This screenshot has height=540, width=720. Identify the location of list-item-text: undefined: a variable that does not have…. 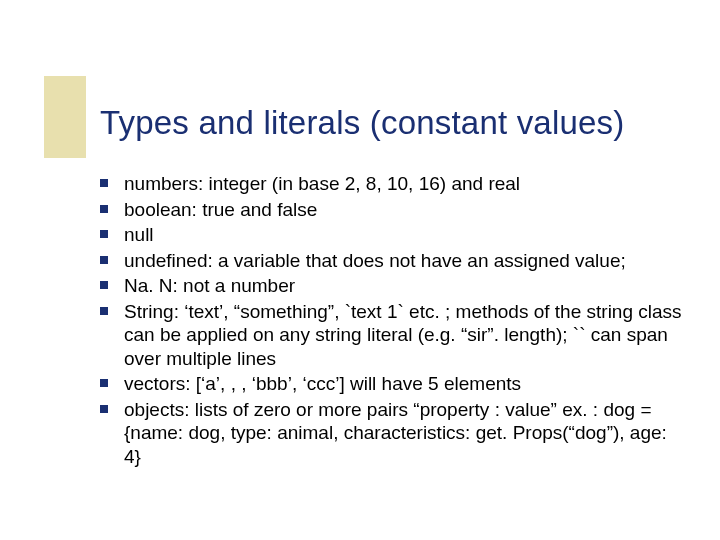
(404, 261).